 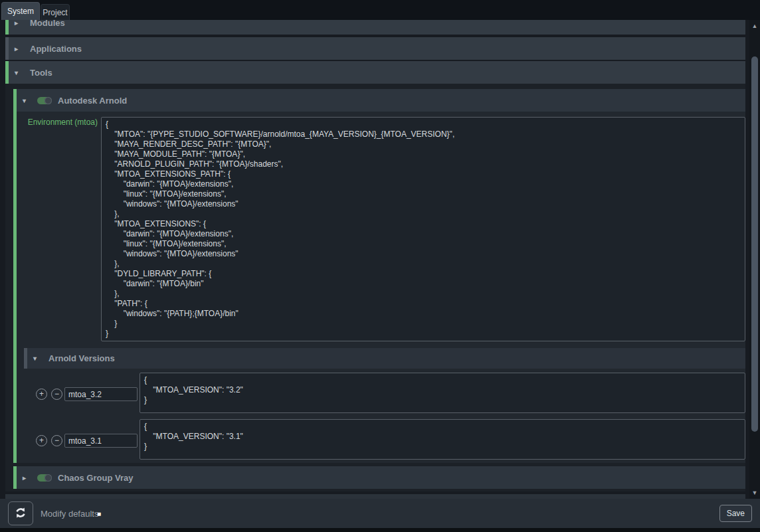 I want to click on section-modules-label: Modules, so click(x=48, y=24).